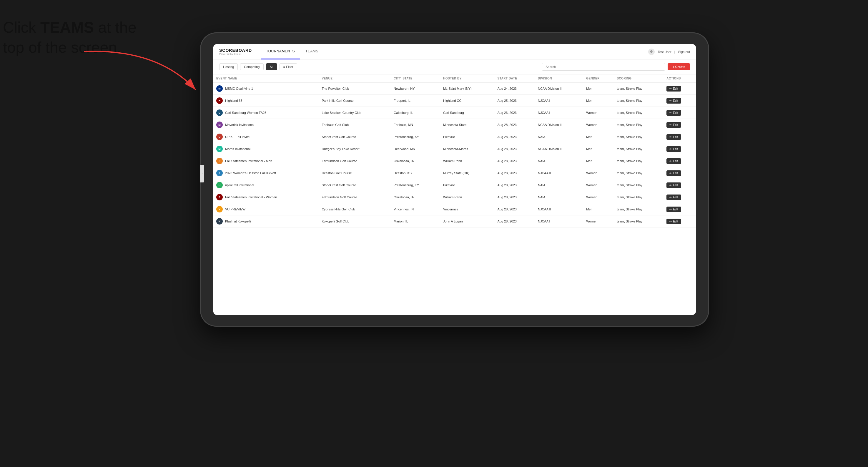 The height and width of the screenshot is (467, 868). Describe the element at coordinates (455, 149) in the screenshot. I see `table-row: M Morris Invitational Ruttger's Bay Lake…` at that location.